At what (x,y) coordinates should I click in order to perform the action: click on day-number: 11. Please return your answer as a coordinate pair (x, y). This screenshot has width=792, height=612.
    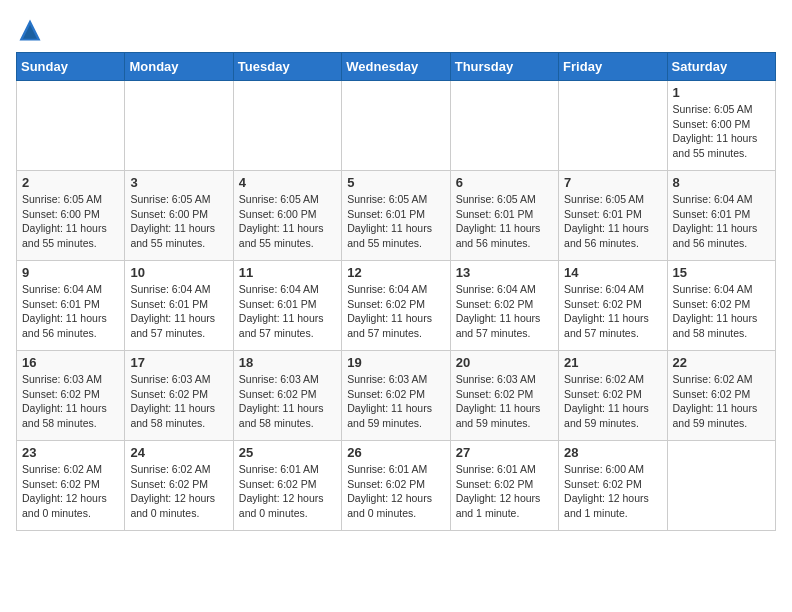
    Looking at the image, I should click on (288, 272).